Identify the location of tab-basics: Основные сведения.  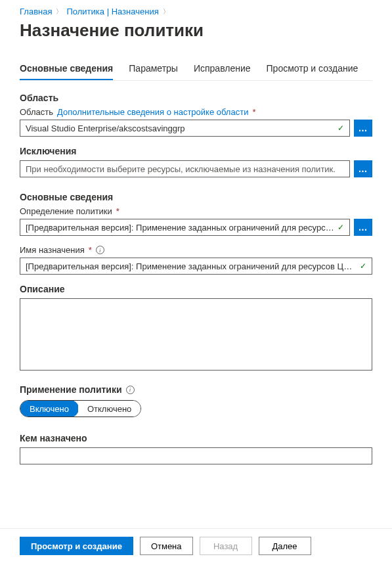
(66, 70).